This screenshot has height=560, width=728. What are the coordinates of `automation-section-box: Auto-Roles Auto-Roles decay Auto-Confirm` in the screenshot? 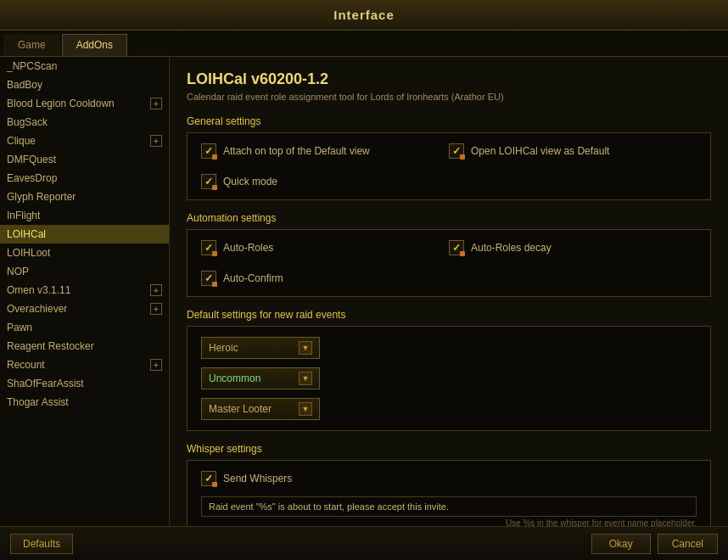 It's located at (449, 263).